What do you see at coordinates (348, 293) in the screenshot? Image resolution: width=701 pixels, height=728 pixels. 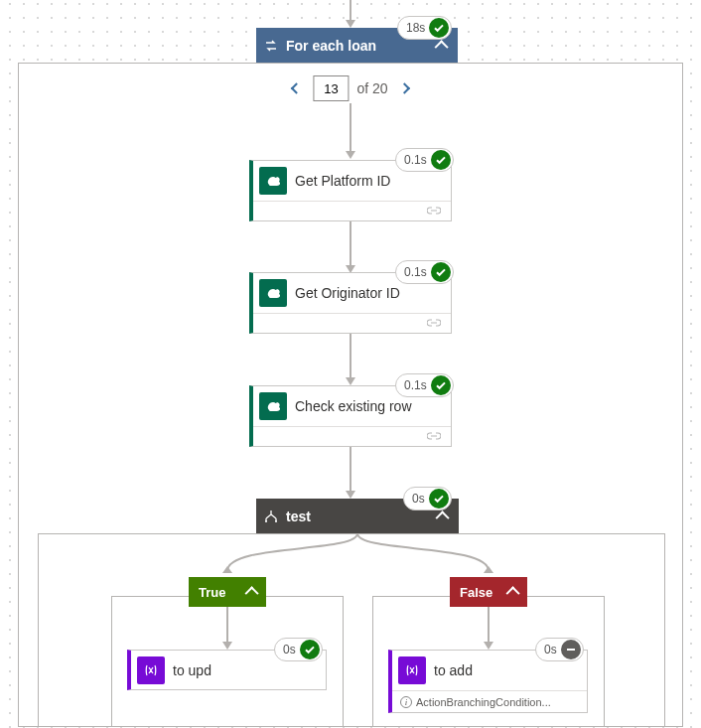 I see `action-title: Get Originator ID` at bounding box center [348, 293].